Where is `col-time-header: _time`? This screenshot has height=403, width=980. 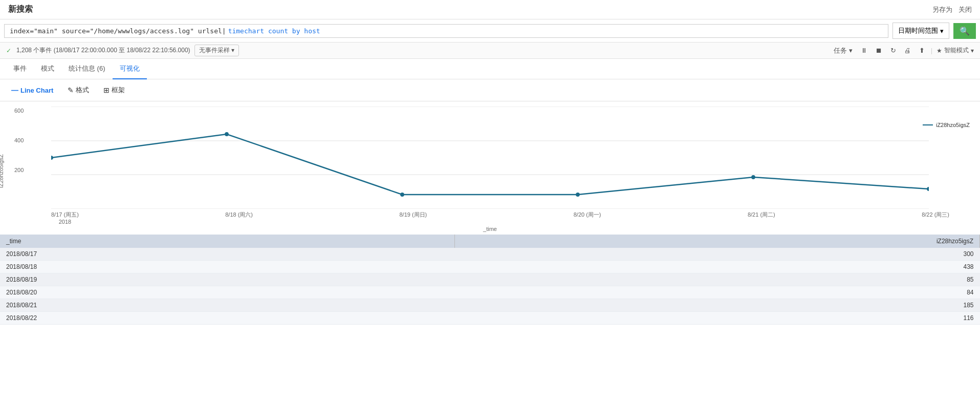
col-time-header: _time is located at coordinates (227, 241).